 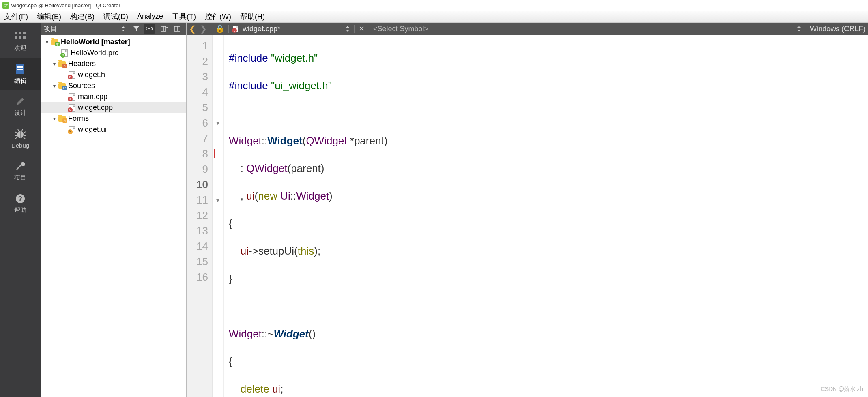 I want to click on rail-design: 设计, so click(x=20, y=106).